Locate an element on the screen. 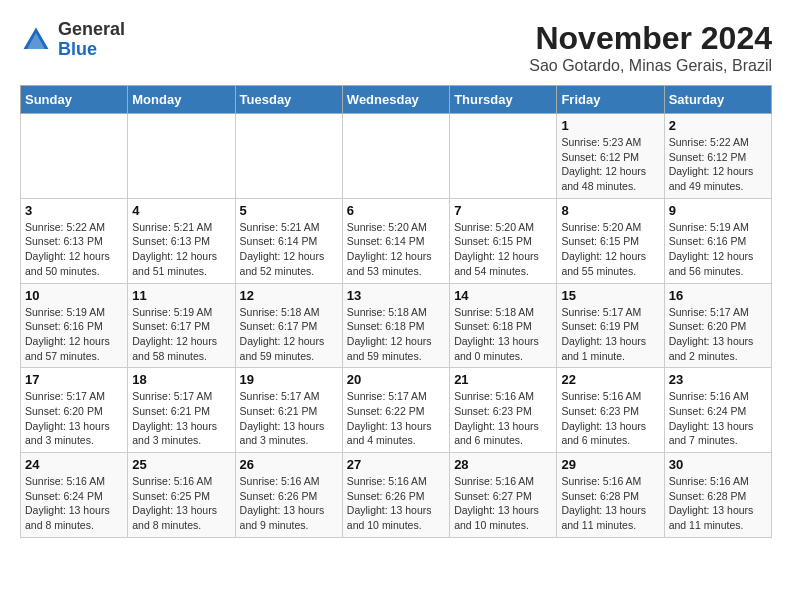  calendar-cell: 22Sunrise: 5:16 AM Sunset: 6:23 PM Dayli… is located at coordinates (610, 410).